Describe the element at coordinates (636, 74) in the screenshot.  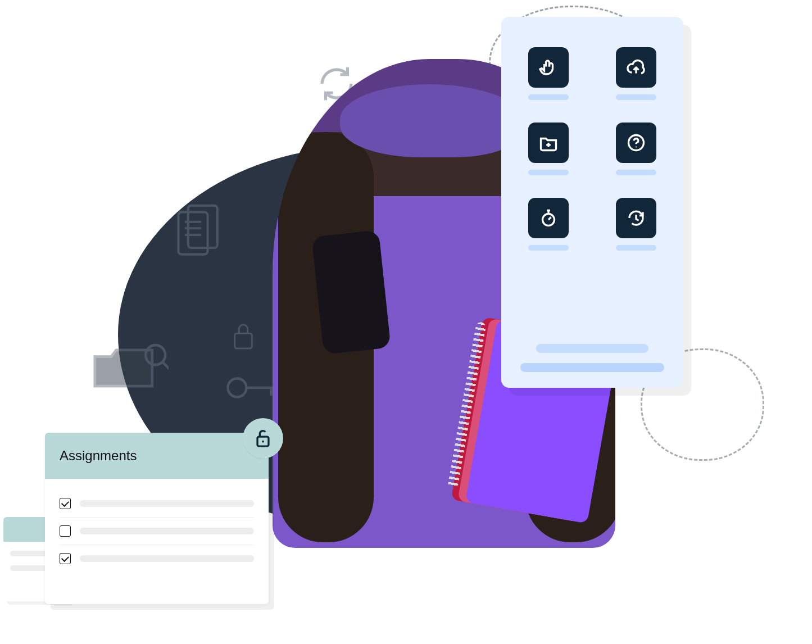
I see `action-cloud-upload` at that location.